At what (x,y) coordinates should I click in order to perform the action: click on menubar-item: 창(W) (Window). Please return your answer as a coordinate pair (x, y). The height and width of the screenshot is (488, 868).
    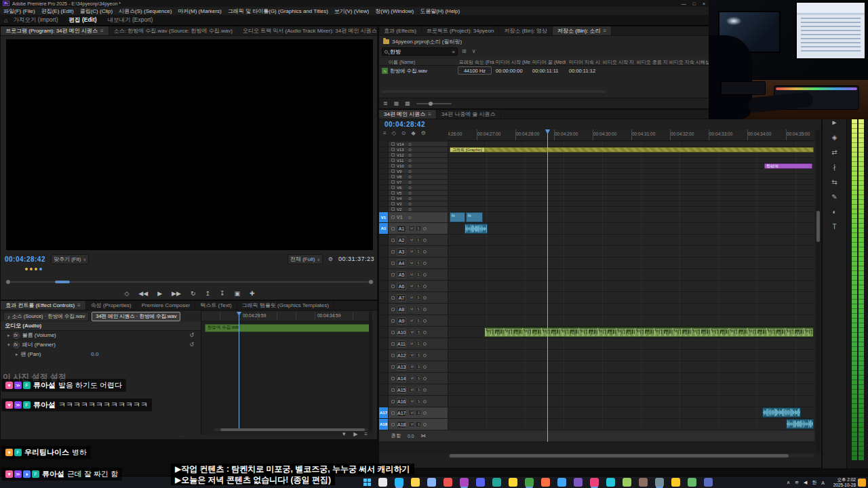
    Looking at the image, I should click on (395, 11).